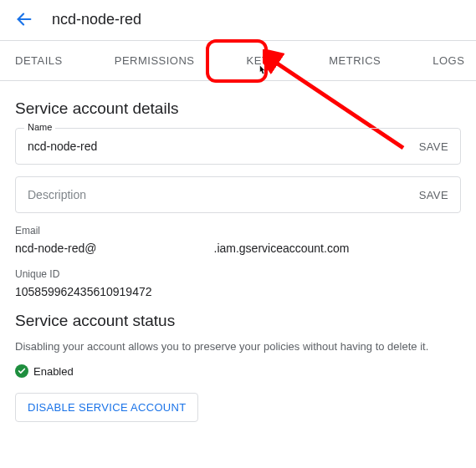 The height and width of the screenshot is (468, 476). Describe the element at coordinates (107, 408) in the screenshot. I see `disable-service-account-button: DISABLE SERVICE ACCOUNT` at that location.